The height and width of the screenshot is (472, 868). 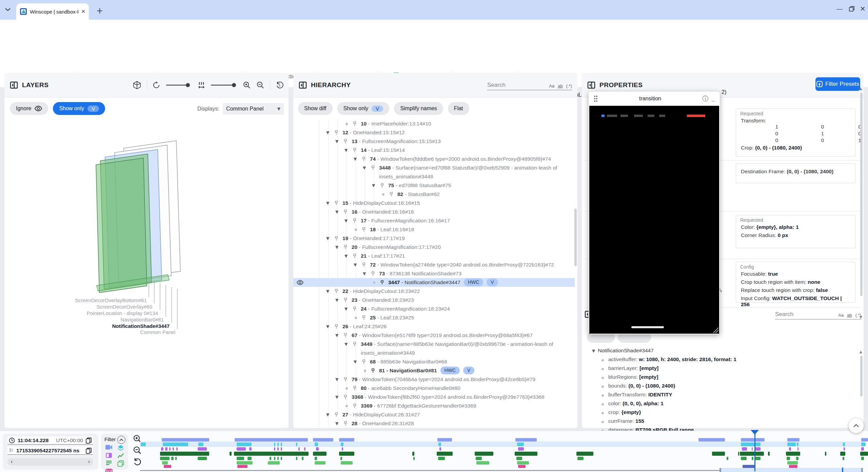 What do you see at coordinates (53, 12) in the screenshot?
I see `browser-tab: Winscope | sandbox-FAI ✕` at bounding box center [53, 12].